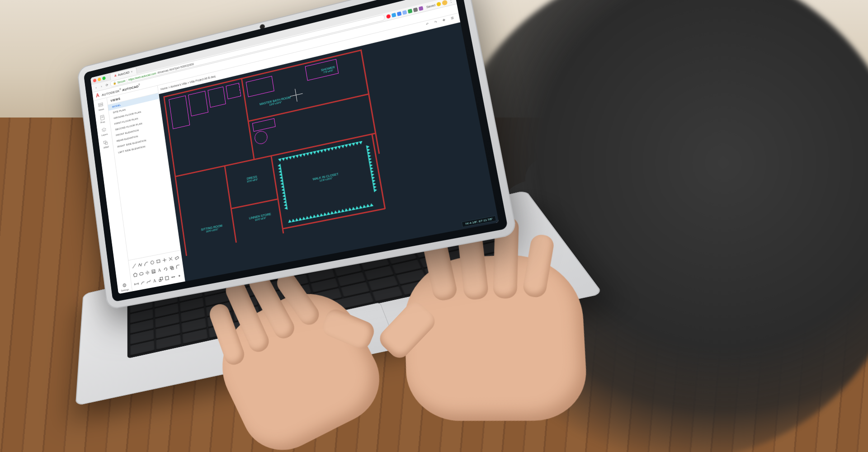 The width and height of the screenshot is (868, 452). Describe the element at coordinates (454, 19) in the screenshot. I see `layers-toggle-icon: ☰` at that location.